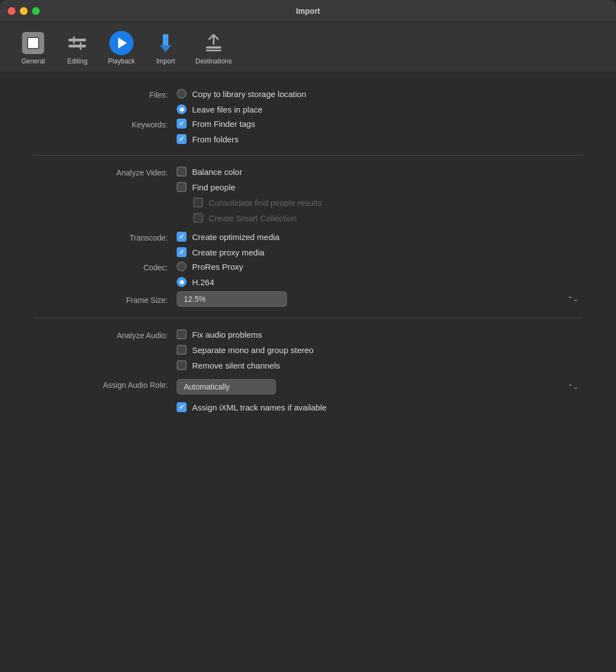 The height and width of the screenshot is (672, 616). I want to click on codec-options: ProRes Proxy H.264, so click(380, 274).